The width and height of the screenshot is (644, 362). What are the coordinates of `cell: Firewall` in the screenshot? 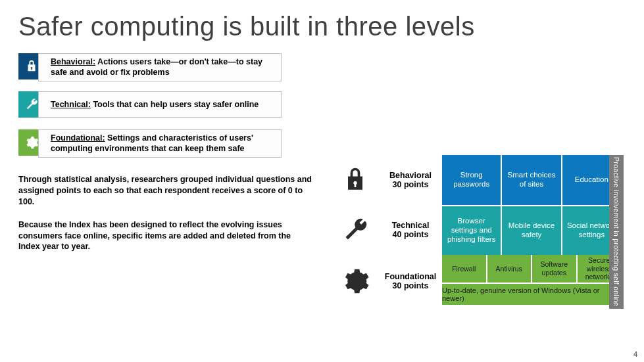 It's located at (464, 269).